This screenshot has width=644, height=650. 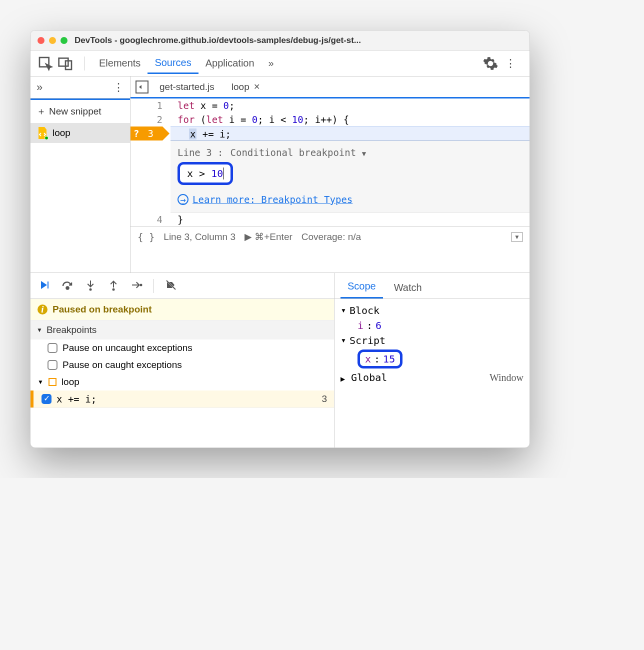 What do you see at coordinates (62, 133) in the screenshot?
I see `snippet-name: loop` at bounding box center [62, 133].